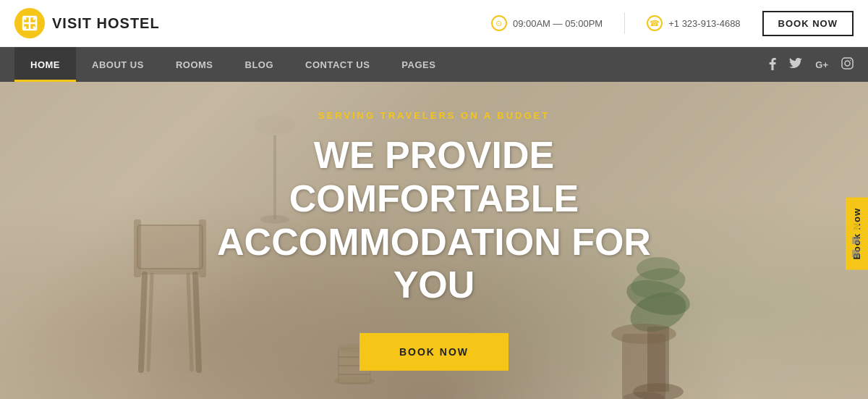 This screenshot has width=868, height=399. I want to click on header-right: ⊙ 09:00AM — 05:00PM ☎ +1 323-913-4688 BO…, so click(673, 23).